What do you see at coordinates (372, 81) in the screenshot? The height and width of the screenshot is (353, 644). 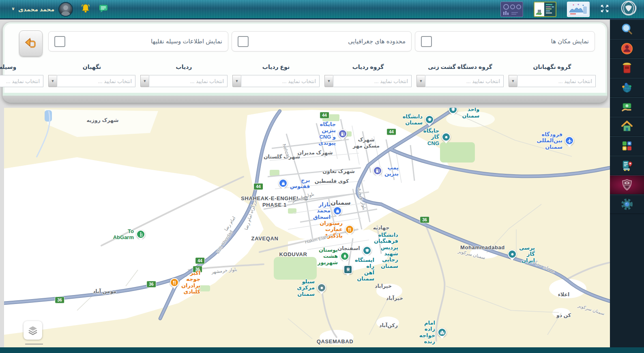 I see `tracker-group-select` at bounding box center [372, 81].